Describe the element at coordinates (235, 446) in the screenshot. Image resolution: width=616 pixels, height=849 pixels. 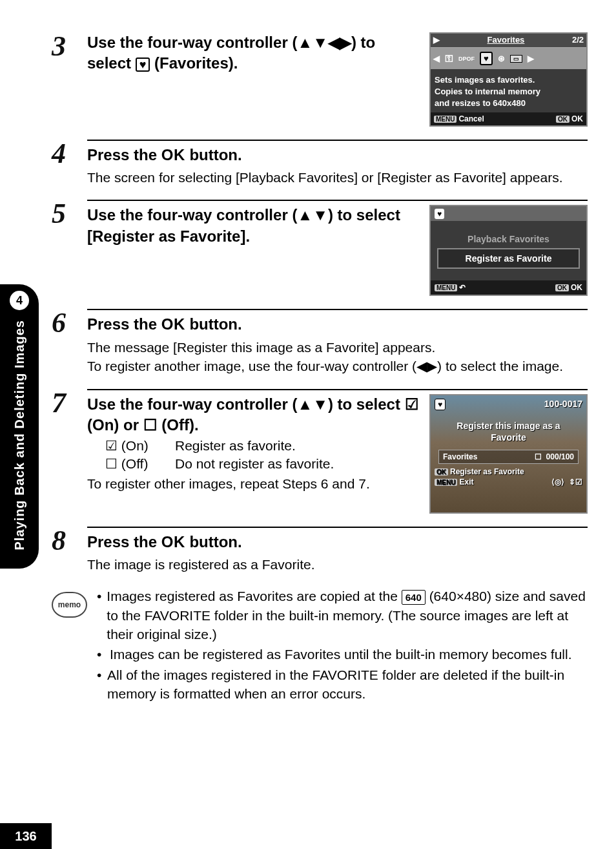
I see `on-desc: Register as favorite.` at that location.